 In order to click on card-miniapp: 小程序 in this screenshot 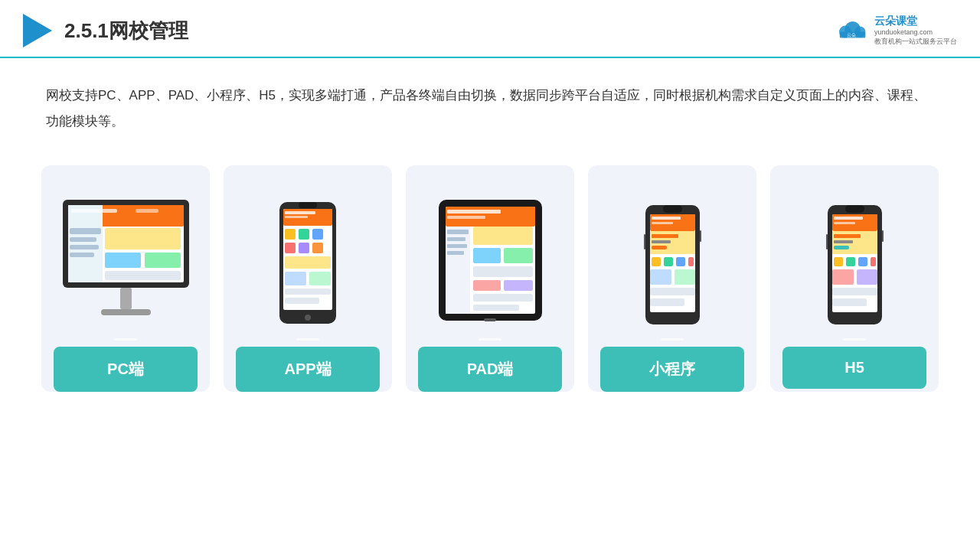, I will do `click(672, 279)`.